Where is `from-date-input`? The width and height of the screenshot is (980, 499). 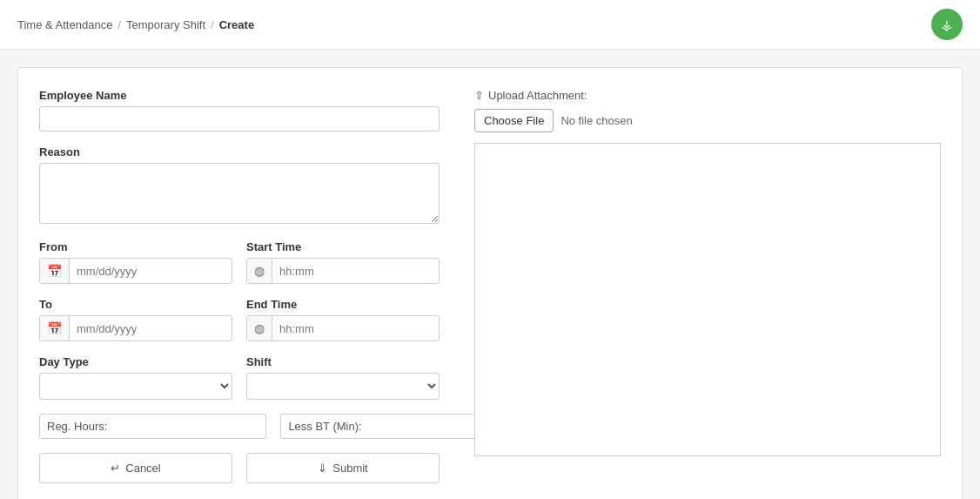
from-date-input is located at coordinates (151, 272).